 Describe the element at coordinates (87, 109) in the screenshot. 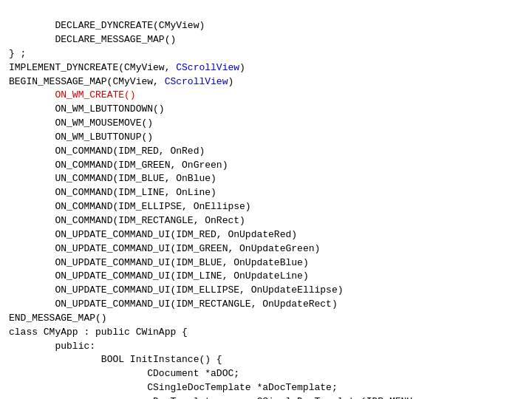

I see `code-text: ON_WM_LBUTTONDOWN()` at that location.